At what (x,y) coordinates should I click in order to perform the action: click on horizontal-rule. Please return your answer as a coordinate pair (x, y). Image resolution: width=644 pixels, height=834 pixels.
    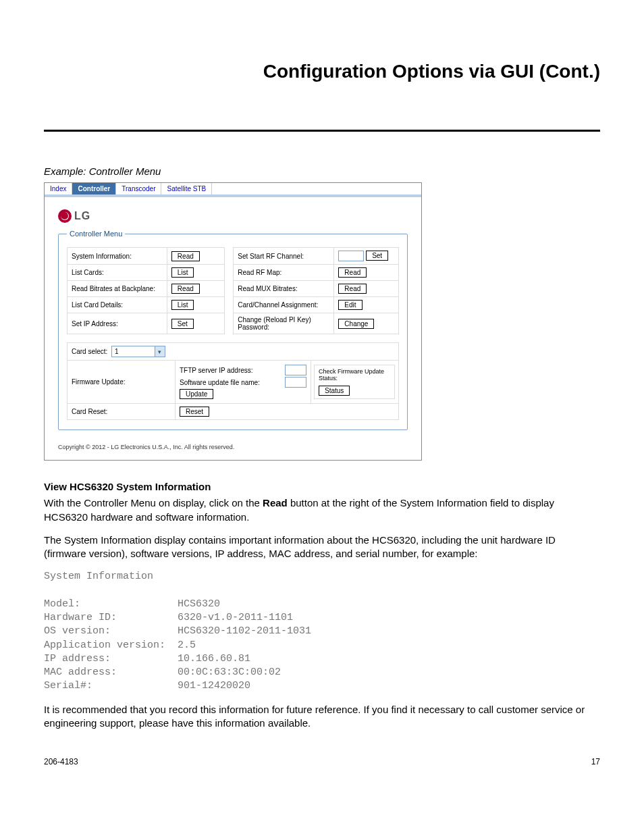
    Looking at the image, I should click on (322, 131).